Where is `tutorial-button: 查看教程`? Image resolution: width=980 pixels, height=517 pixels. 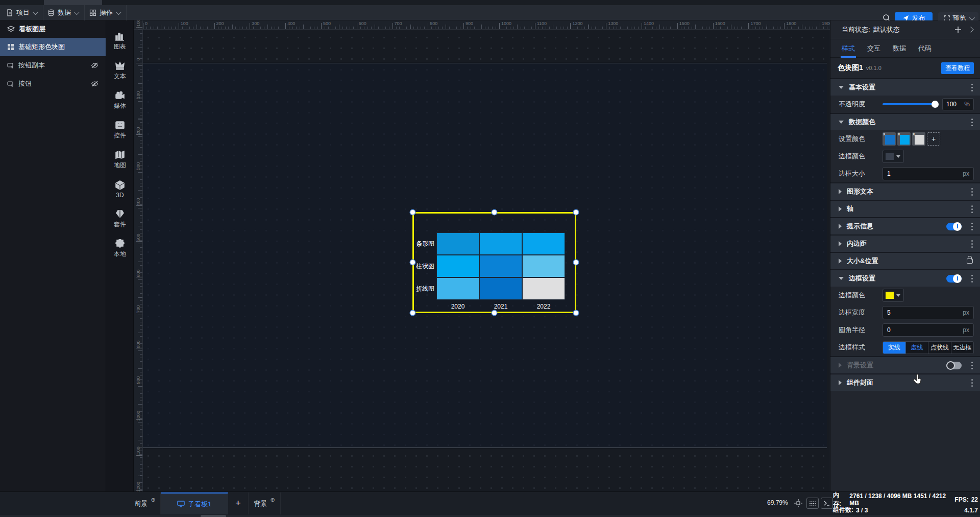
tutorial-button: 查看教程 is located at coordinates (958, 68).